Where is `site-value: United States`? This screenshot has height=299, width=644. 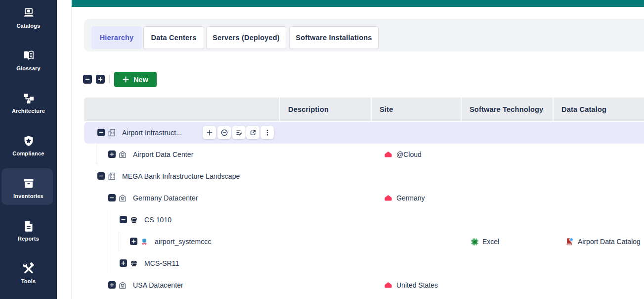 site-value: United States is located at coordinates (417, 285).